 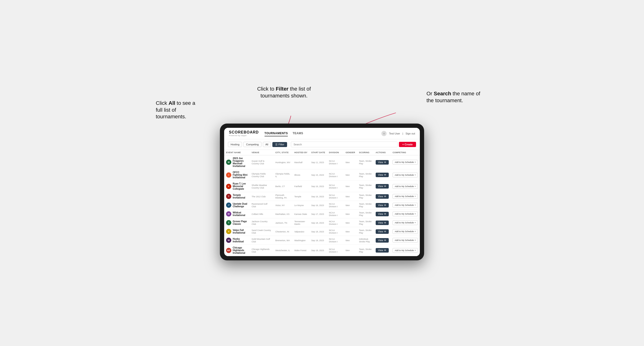 I want to click on cell-date-0: Sep 11, 2023, so click(x=318, y=162).